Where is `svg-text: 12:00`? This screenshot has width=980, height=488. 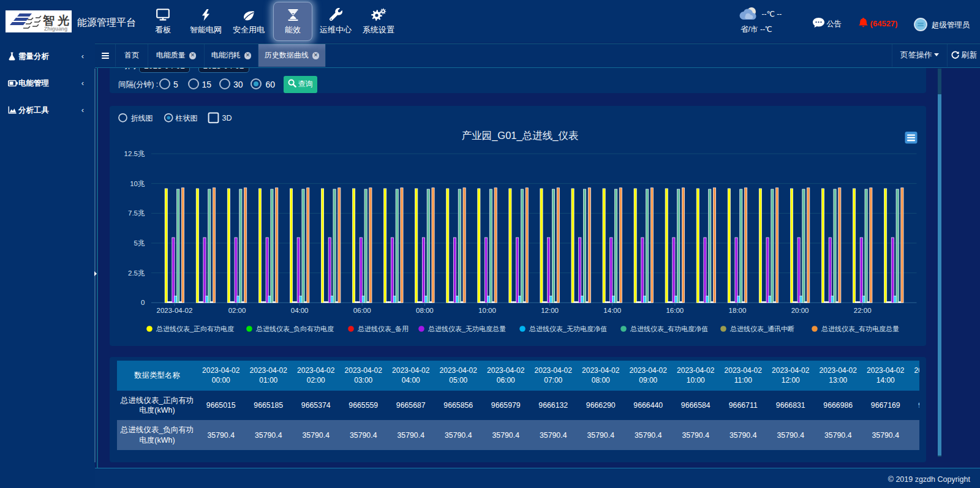
svg-text: 12:00 is located at coordinates (550, 310).